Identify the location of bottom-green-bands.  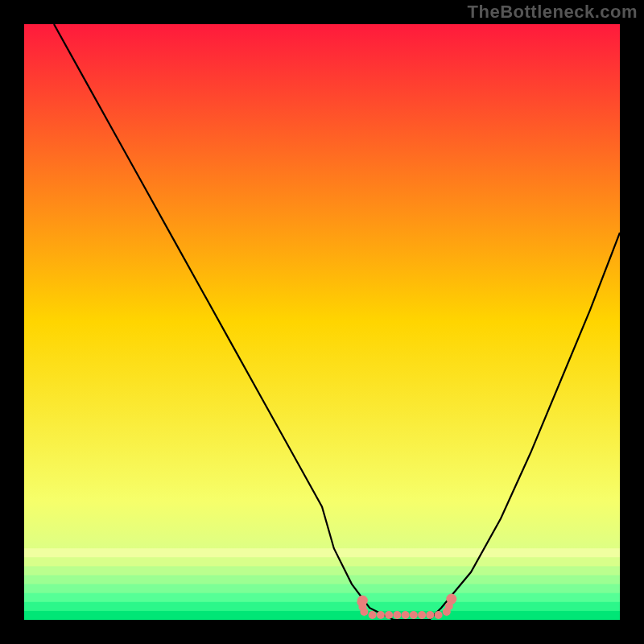
(322, 584).